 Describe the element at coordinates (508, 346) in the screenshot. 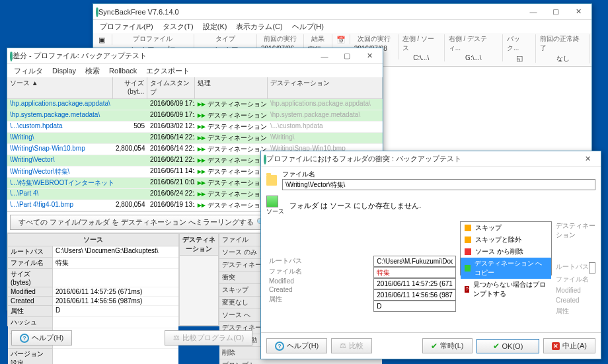

I see `ok-button: ✔OK(O)` at that location.